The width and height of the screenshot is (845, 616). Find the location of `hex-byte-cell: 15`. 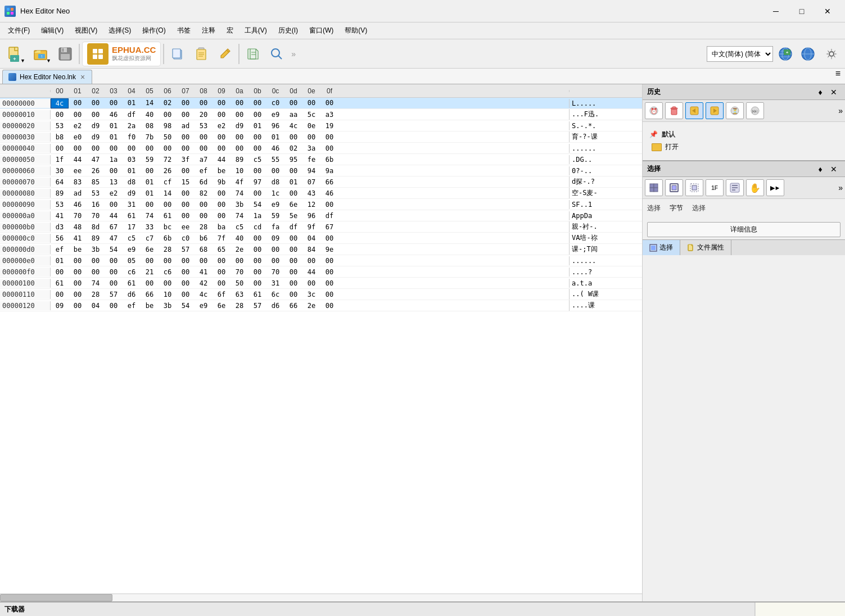

hex-byte-cell: 15 is located at coordinates (186, 182).